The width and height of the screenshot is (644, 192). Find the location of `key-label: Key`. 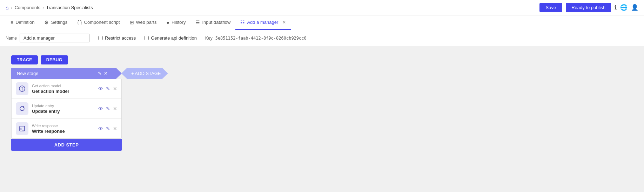

key-label: Key is located at coordinates (209, 38).